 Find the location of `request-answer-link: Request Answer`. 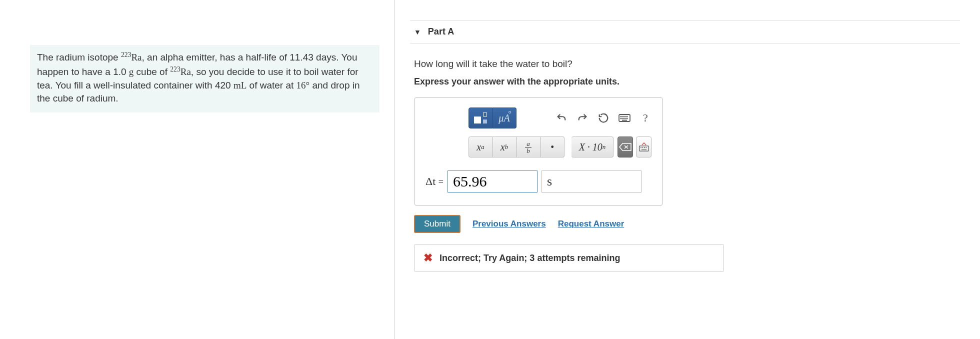

request-answer-link: Request Answer is located at coordinates (591, 224).